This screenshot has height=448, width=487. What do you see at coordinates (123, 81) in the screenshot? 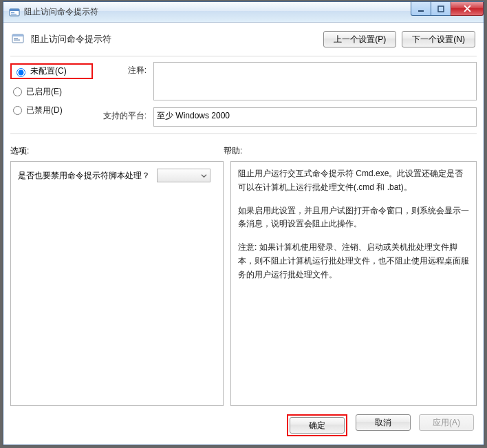
I see `comment-label: 注释:` at bounding box center [123, 81].